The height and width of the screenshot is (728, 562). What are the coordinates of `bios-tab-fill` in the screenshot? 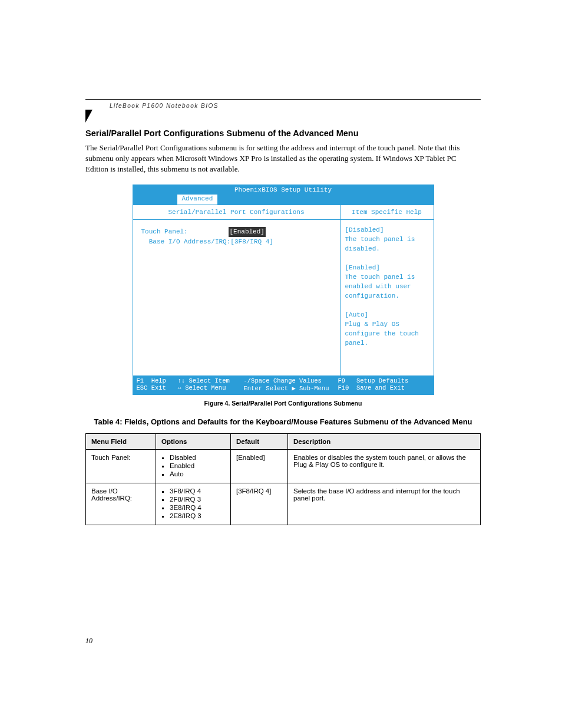 It's located at (325, 199).